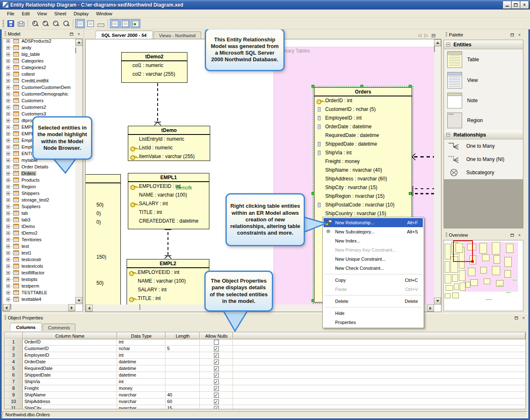  What do you see at coordinates (410, 194) in the screenshot?
I see `selection-handle` at bounding box center [410, 194].